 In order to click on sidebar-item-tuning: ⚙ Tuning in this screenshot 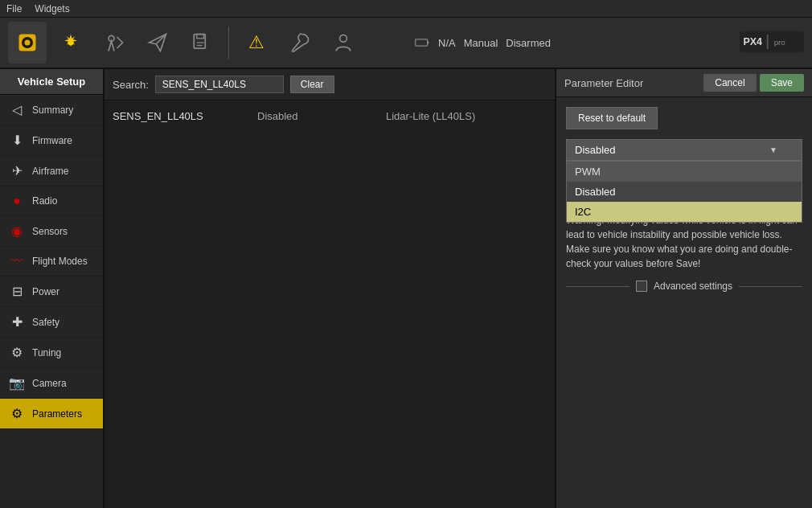, I will do `click(51, 353)`.